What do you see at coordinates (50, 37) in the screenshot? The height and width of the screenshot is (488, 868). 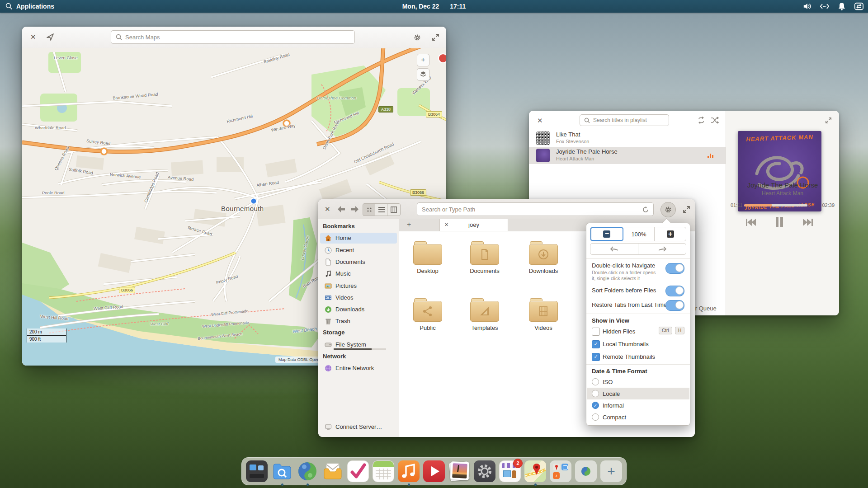 I see `locate-icon` at bounding box center [50, 37].